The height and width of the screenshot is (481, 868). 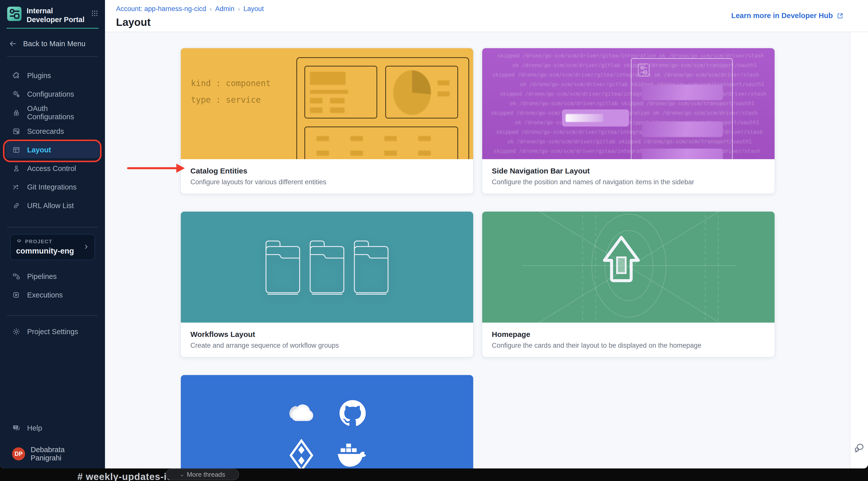 What do you see at coordinates (16, 331) in the screenshot?
I see `gear-icon` at bounding box center [16, 331].